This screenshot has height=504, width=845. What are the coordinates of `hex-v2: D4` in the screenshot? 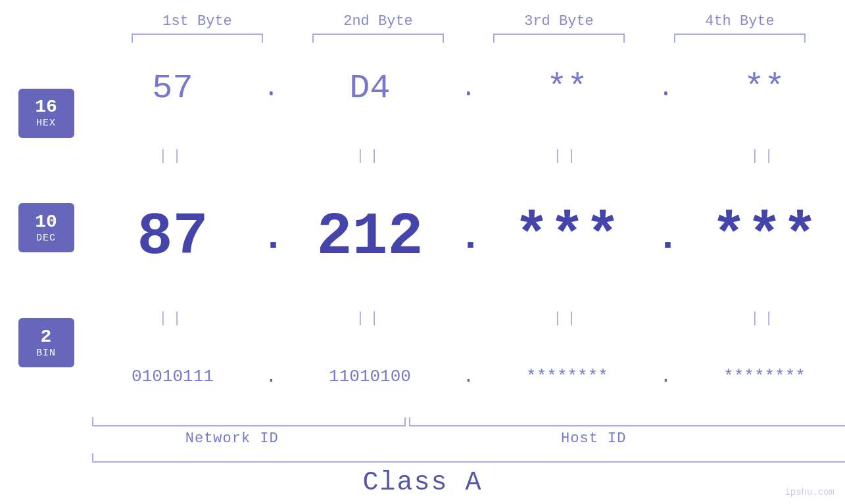 It's located at (370, 88).